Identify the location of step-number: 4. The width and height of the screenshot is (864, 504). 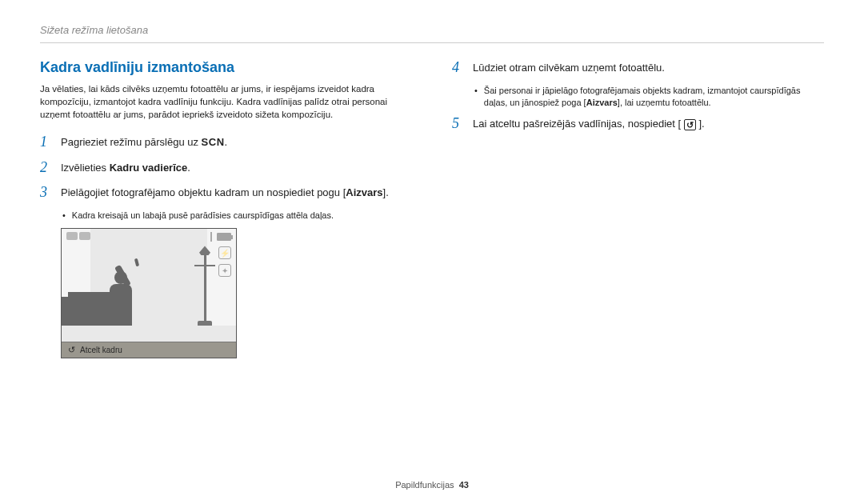
(458, 68).